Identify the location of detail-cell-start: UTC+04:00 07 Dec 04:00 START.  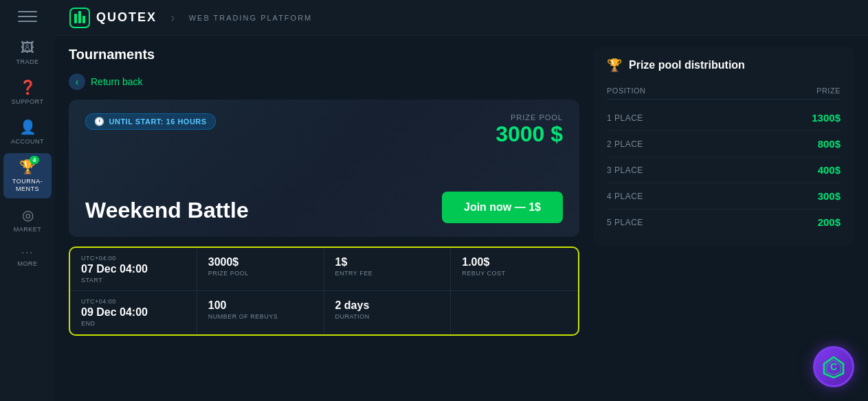
(133, 269).